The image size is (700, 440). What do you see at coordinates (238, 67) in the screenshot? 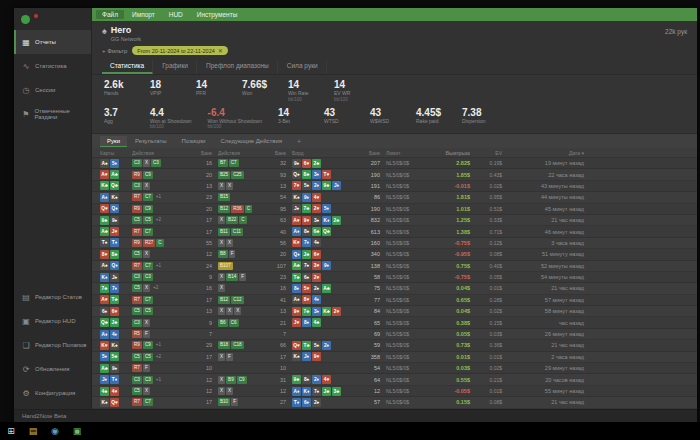
I see `tab-префлоп-диапазоны: Префлоп диапазоны` at bounding box center [238, 67].